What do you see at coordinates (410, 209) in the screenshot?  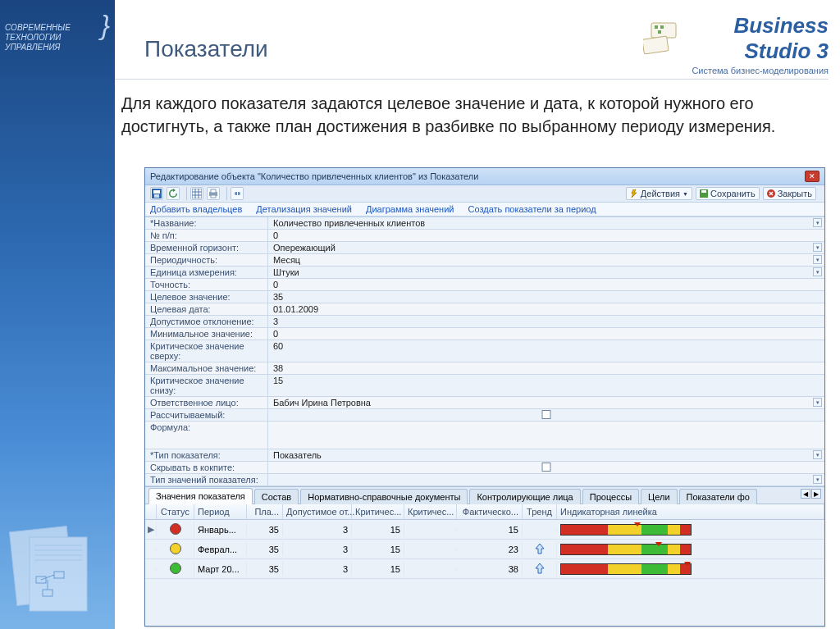 I see `link-diagram-values: Диаграмма значений` at bounding box center [410, 209].